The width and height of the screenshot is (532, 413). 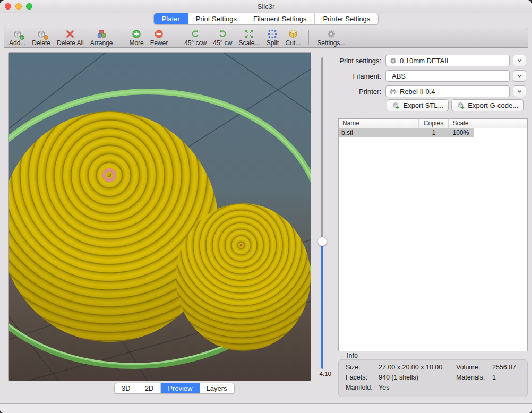 What do you see at coordinates (434, 123) in the screenshot?
I see `column-header-copies: Copies` at bounding box center [434, 123].